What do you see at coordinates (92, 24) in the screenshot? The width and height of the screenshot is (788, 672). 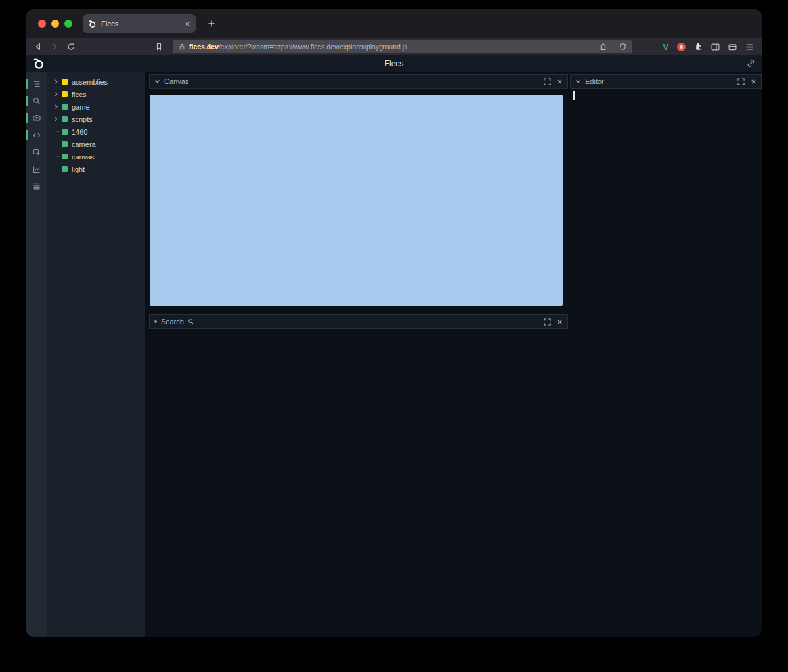 I see `flecs-favicon` at bounding box center [92, 24].